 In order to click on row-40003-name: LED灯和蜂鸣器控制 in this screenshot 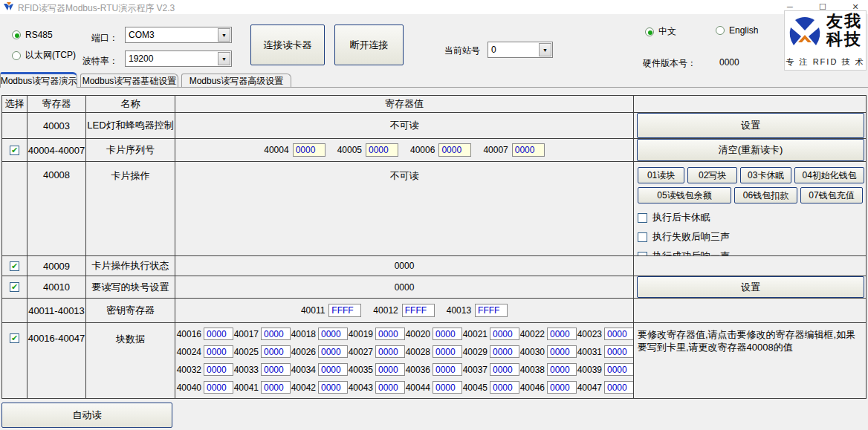, I will do `click(131, 126)`.